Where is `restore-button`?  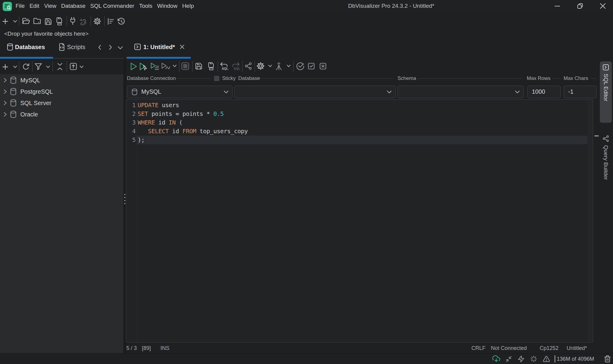 restore-button is located at coordinates (580, 6).